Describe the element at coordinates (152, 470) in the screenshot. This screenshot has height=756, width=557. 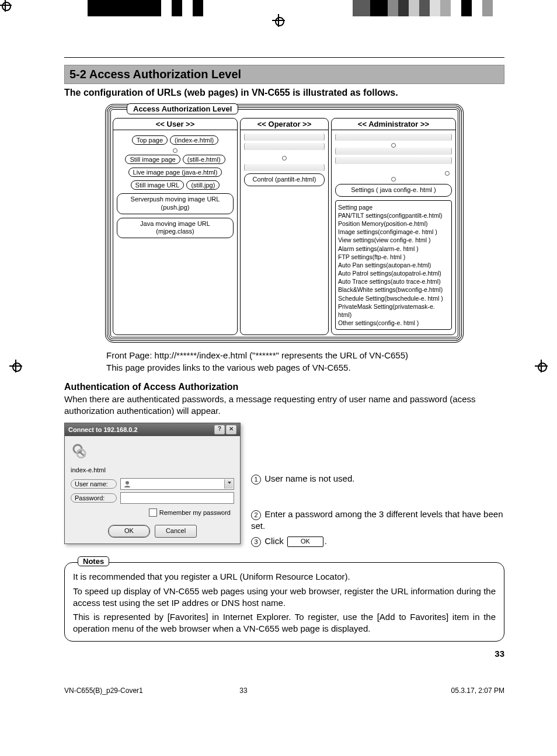
I see `dialog-realm: index-e.html` at that location.